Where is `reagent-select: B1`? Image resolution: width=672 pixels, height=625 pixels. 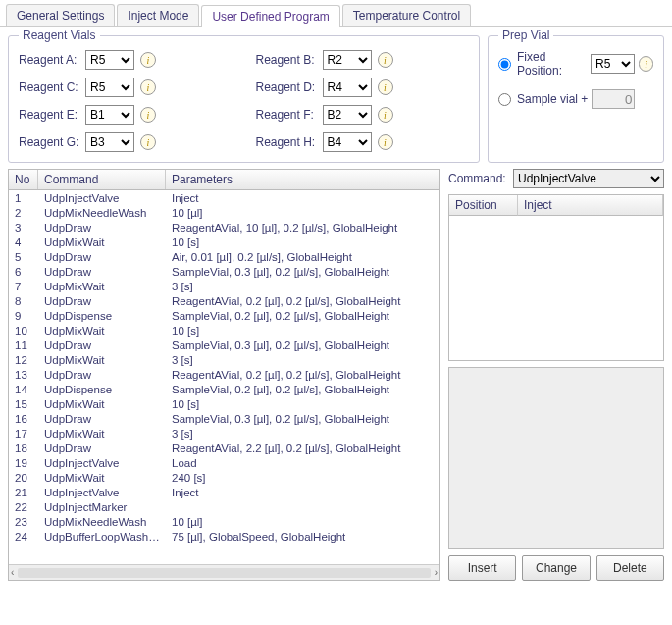
reagent-select: B1 is located at coordinates (110, 115).